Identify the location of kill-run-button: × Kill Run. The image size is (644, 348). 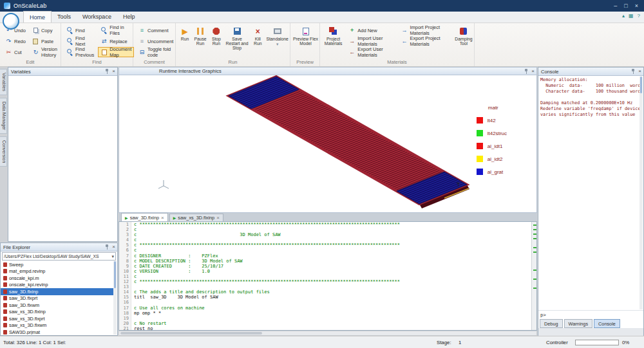
(258, 35).